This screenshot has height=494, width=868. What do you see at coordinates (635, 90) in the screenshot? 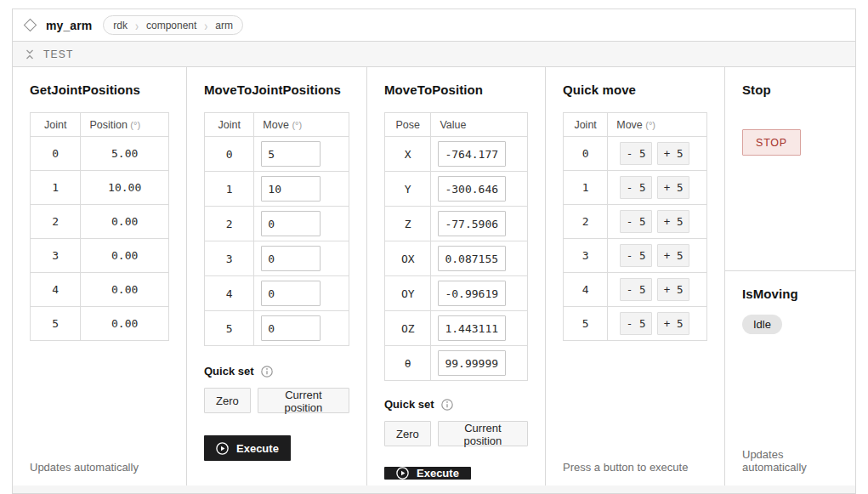
I see `panel-title: Quick move` at bounding box center [635, 90].